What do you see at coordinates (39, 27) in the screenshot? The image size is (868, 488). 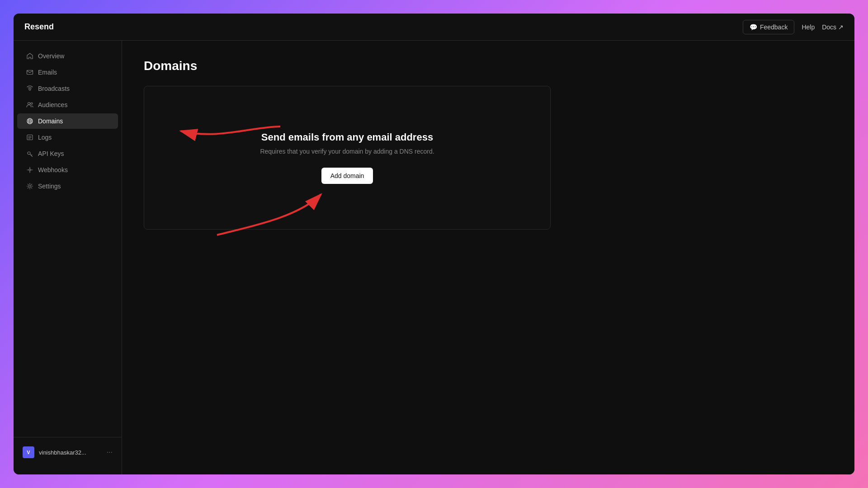 I see `app-logo: Resend` at bounding box center [39, 27].